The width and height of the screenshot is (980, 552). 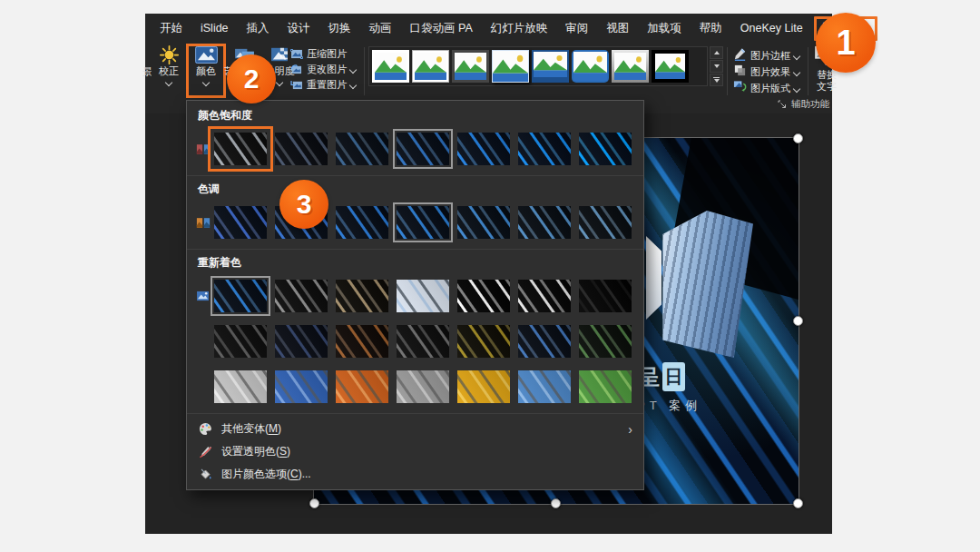 What do you see at coordinates (169, 71) in the screenshot?
I see `corrections-button: 校正` at bounding box center [169, 71].